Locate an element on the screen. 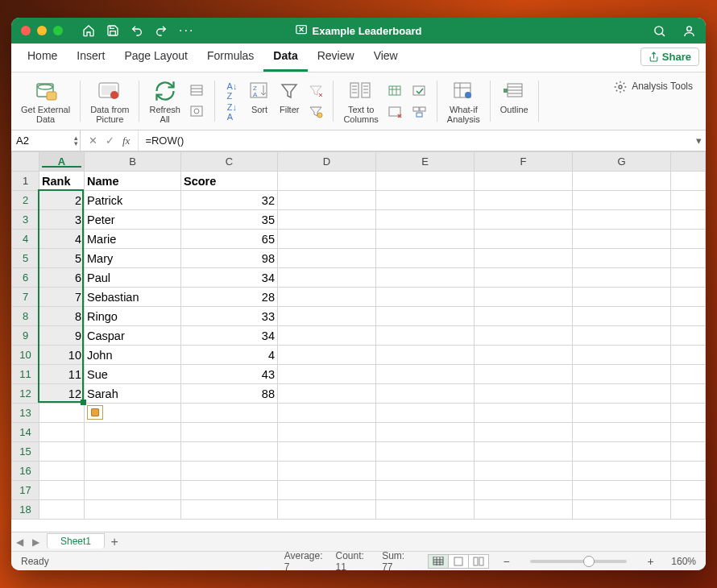 The width and height of the screenshot is (717, 588). cell-D13 is located at coordinates (327, 413).